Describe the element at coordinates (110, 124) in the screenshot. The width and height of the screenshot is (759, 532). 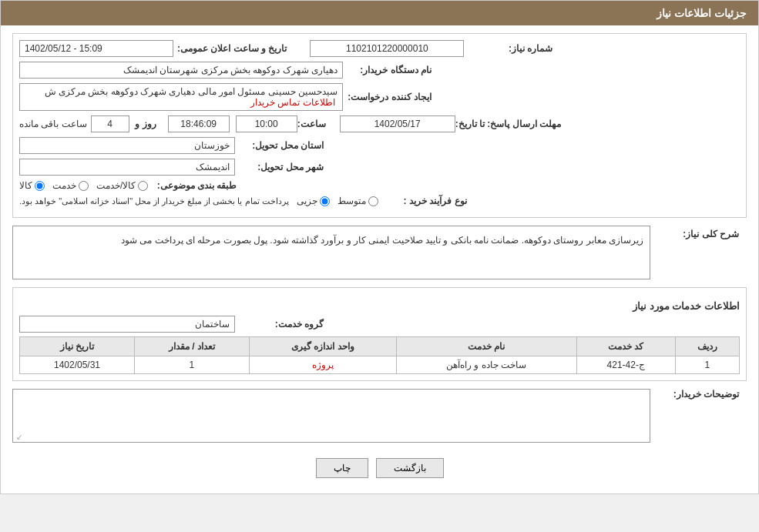
I see `rooz-value: 4` at that location.